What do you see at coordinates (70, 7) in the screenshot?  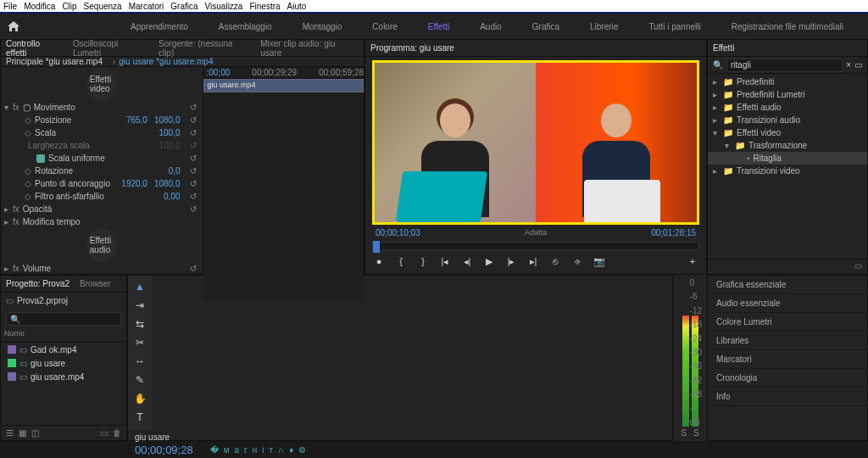 I see `menu-clip: Clip` at bounding box center [70, 7].